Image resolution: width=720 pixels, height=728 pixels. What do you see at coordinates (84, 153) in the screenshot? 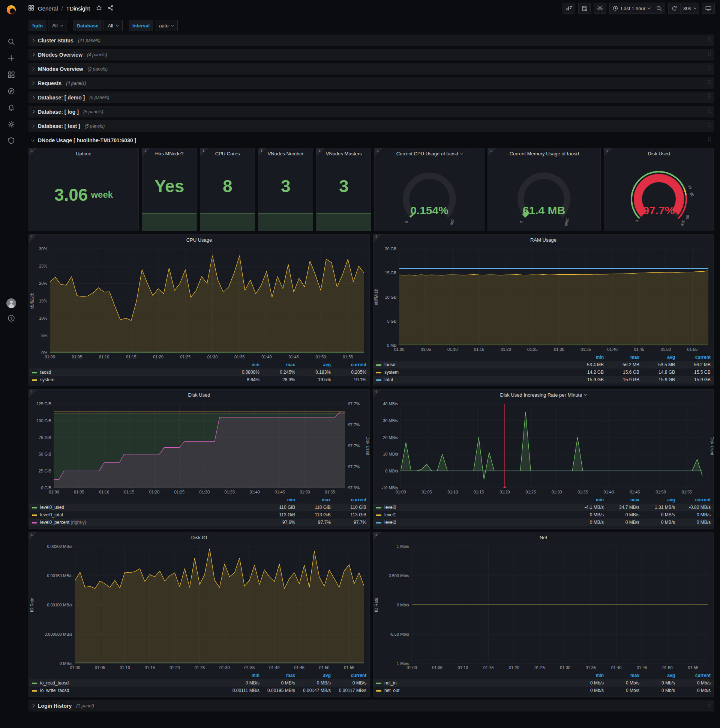
I see `panel-title: Uptime` at bounding box center [84, 153].